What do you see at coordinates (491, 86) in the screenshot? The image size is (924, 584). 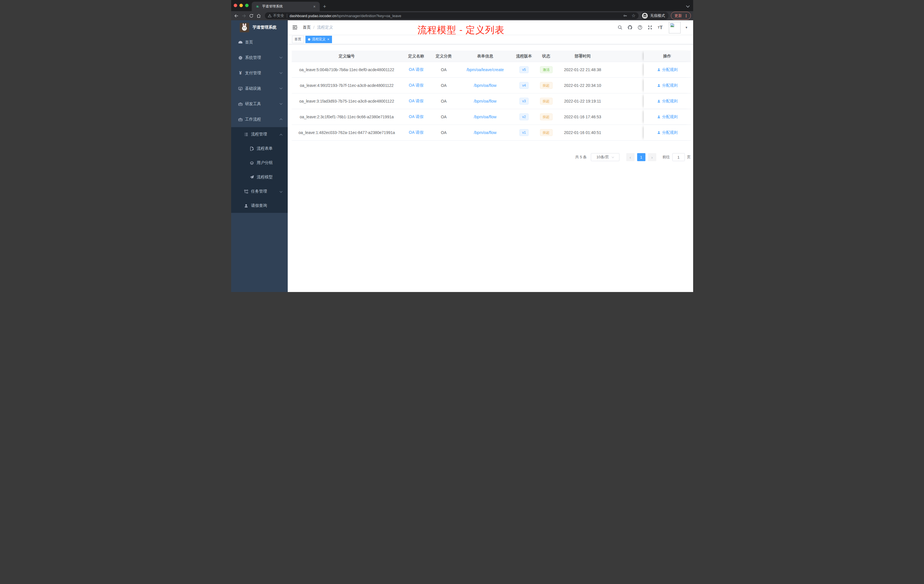 I see `table-row: oa_leave:4:991f2193-7b7f-11ec-a3c8-acde4…` at bounding box center [491, 86].